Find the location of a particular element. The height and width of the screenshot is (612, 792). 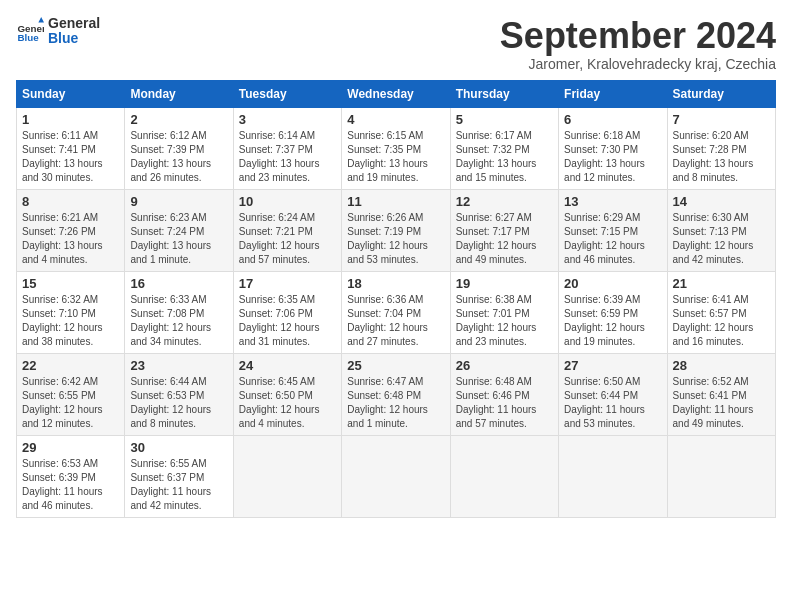

day-info: Sunrise: 6:41 AMSunset: 6:57 PMDaylight:… is located at coordinates (722, 321).